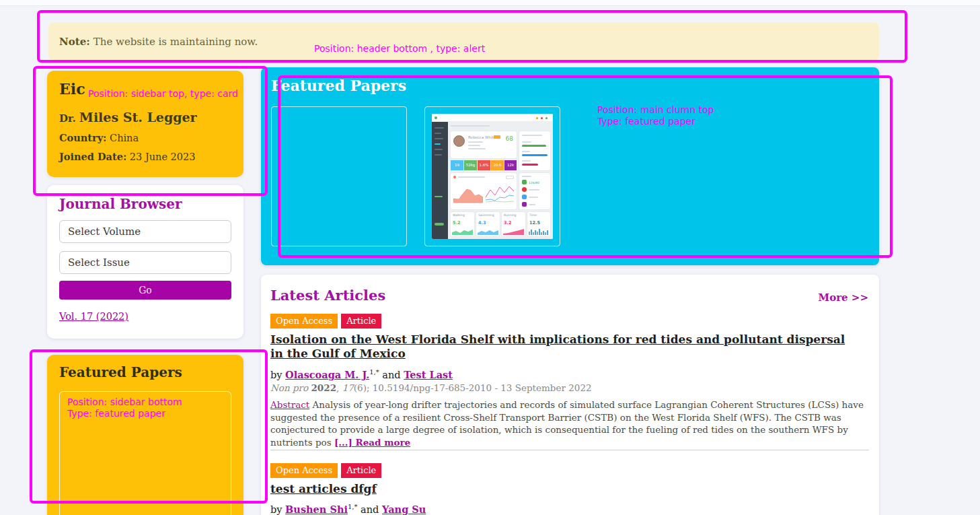 This screenshot has width=980, height=515. What do you see at coordinates (324, 388) in the screenshot?
I see `pub-year: 2022` at bounding box center [324, 388].